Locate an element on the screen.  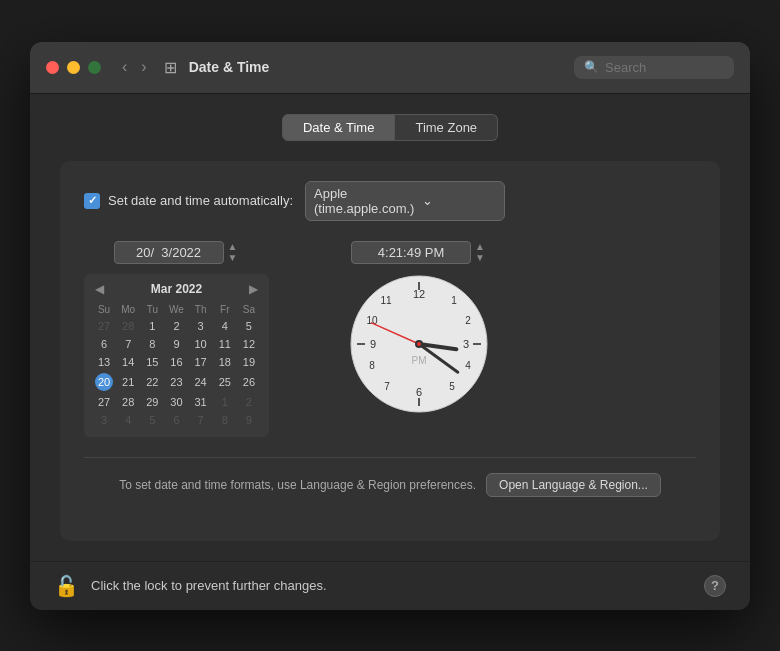
lock-label: Click the lock to prevent further change… is located at coordinates (392, 586).